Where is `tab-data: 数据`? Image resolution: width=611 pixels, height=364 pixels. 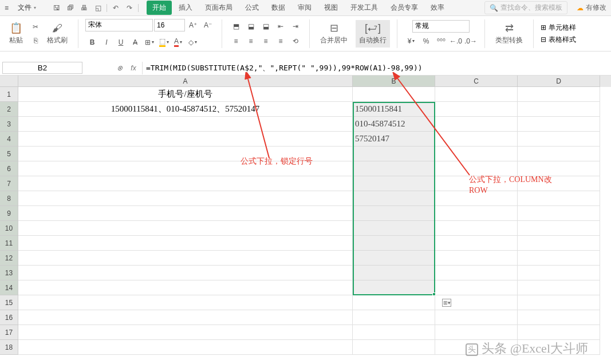
tab-data: 数据 is located at coordinates (278, 8).